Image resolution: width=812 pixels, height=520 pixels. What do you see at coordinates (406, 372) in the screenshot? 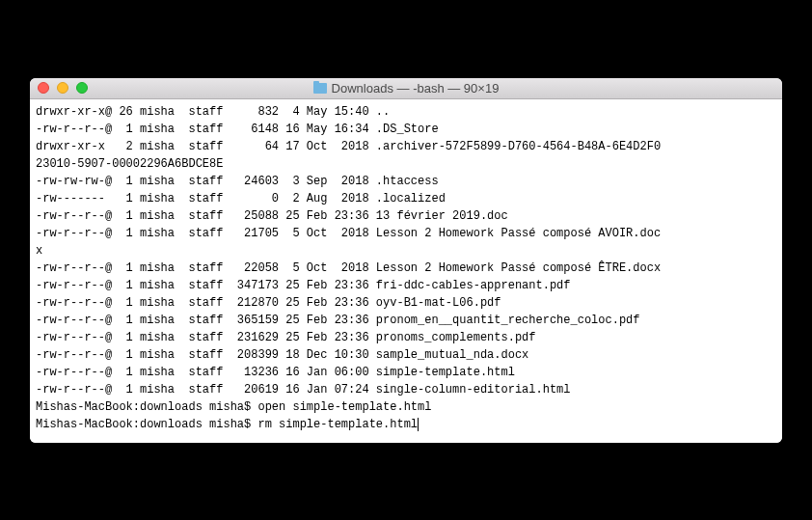
I see `ls-output-line: -rw-r--r--@ 1 misha staff 13236 16 Jan 0…` at bounding box center [406, 372].